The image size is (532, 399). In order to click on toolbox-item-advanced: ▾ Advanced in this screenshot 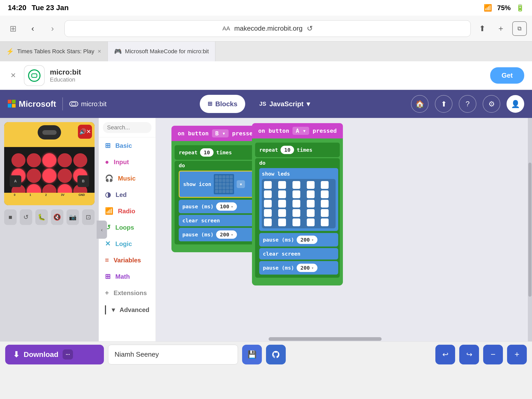, I will do `click(127, 310)`.